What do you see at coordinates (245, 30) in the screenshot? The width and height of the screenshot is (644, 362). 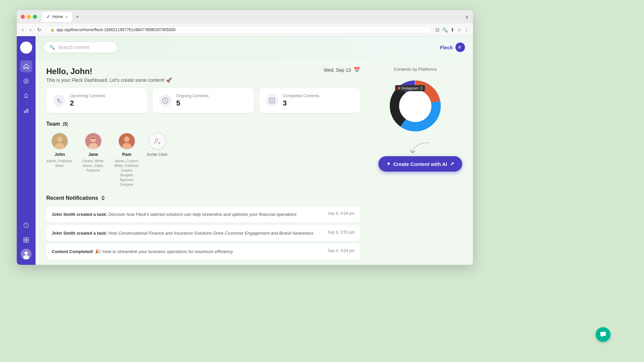 I see `address-bar: ‹ › ↻ 🔒 app.oppflow.io/home/fleck-168621…` at bounding box center [245, 30].